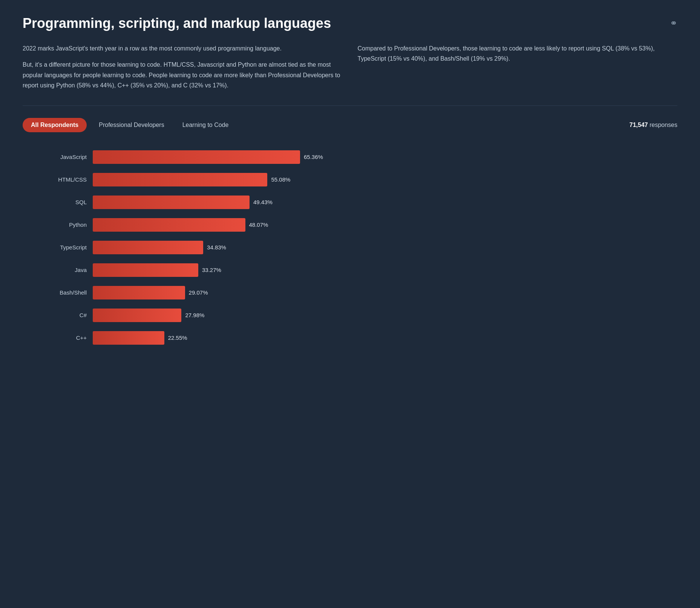 This screenshot has height=608, width=700. I want to click on desc-left-p2: But, it's a different picture for those …, so click(182, 75).